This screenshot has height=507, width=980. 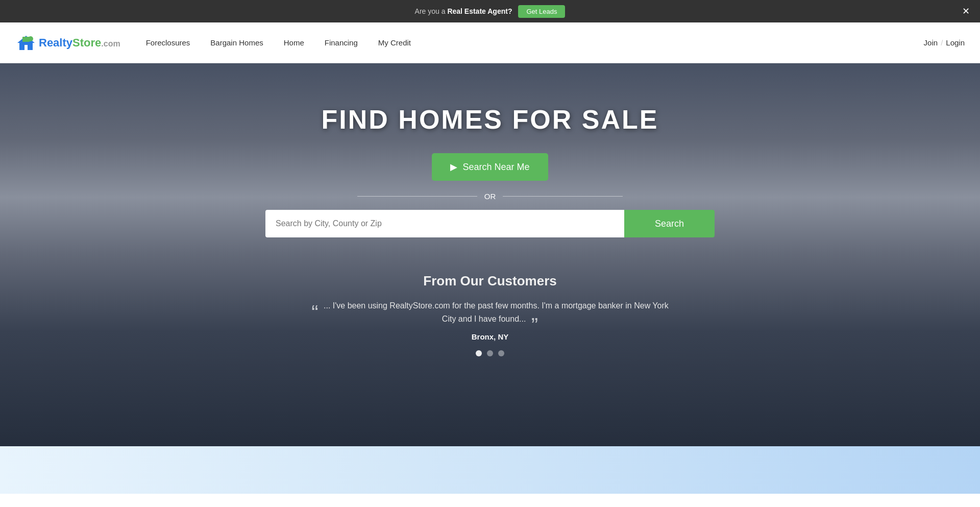 What do you see at coordinates (294, 43) in the screenshot?
I see `nav-item-home: Home` at bounding box center [294, 43].